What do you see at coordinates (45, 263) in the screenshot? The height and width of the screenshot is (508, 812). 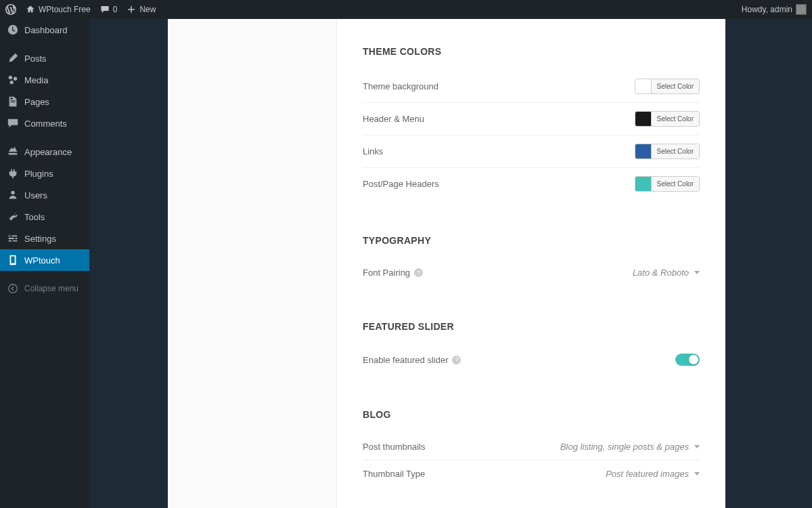 I see `admin-sidebar: Dashboard Posts Media Pages Comments App…` at bounding box center [45, 263].